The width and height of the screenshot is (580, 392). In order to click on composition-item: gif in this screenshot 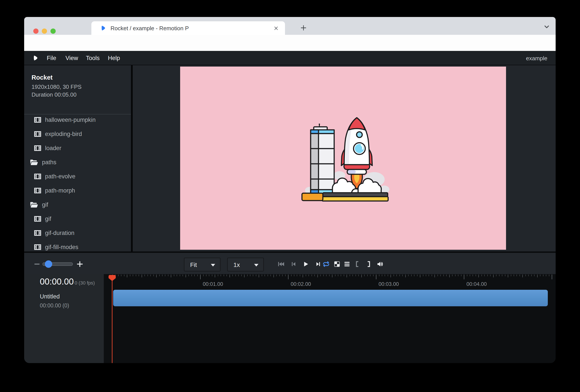, I will do `click(78, 219)`.